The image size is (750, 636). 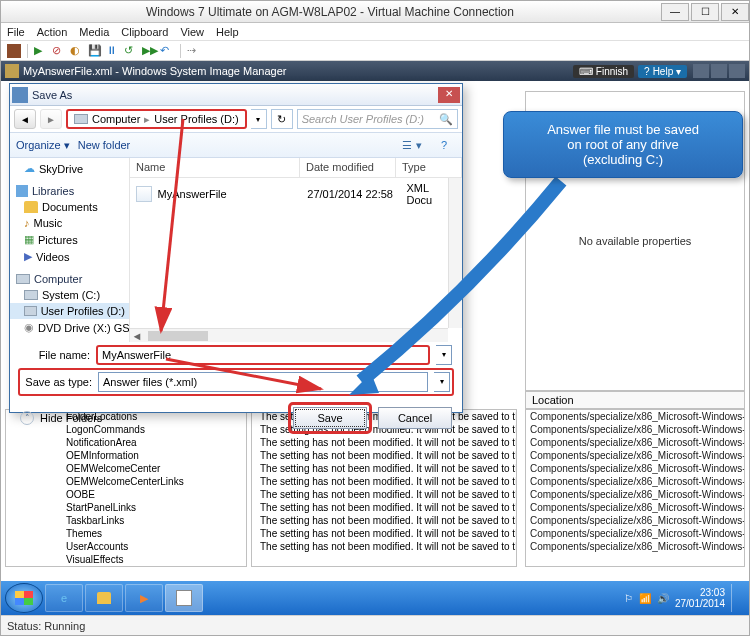 I want to click on xml-file-icon, so click(x=144, y=194).